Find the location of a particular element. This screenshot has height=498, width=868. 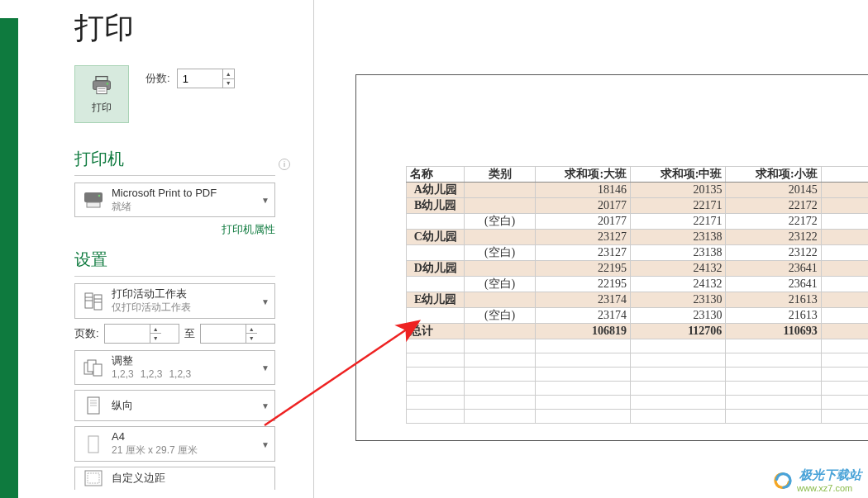

settings-section-title: 设置 is located at coordinates (91, 259).